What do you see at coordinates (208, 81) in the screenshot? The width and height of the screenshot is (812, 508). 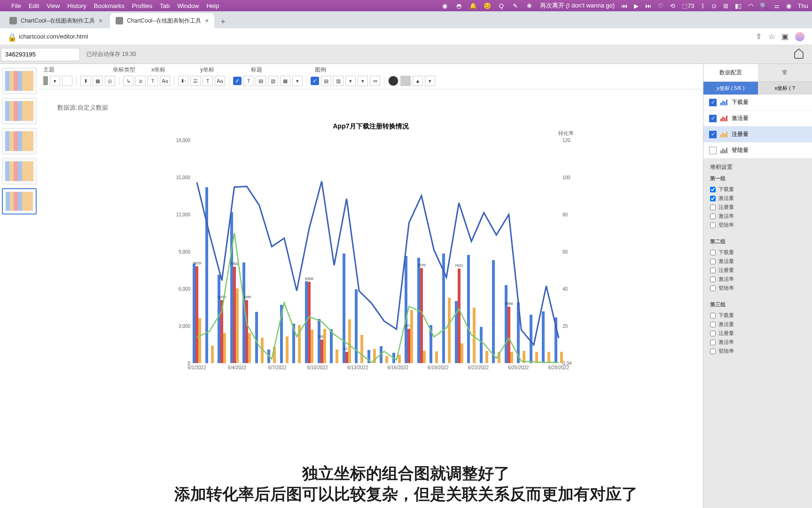 I see `y-axis-text-icon: T` at bounding box center [208, 81].